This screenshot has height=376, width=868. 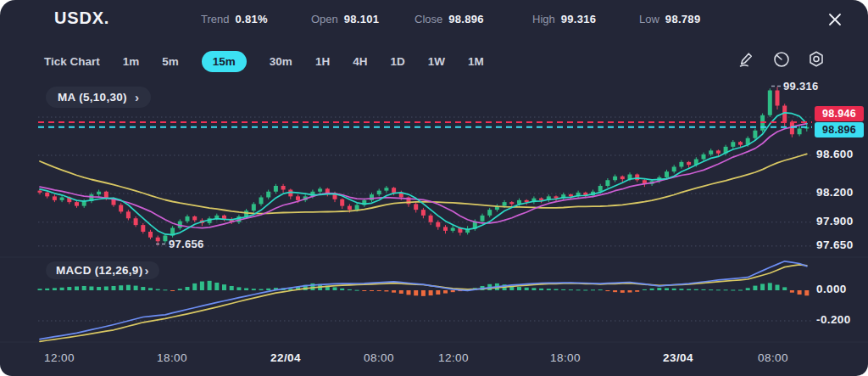 What do you see at coordinates (98, 97) in the screenshot?
I see `ma-indicator-pill: MA (5,10,30)` at bounding box center [98, 97].